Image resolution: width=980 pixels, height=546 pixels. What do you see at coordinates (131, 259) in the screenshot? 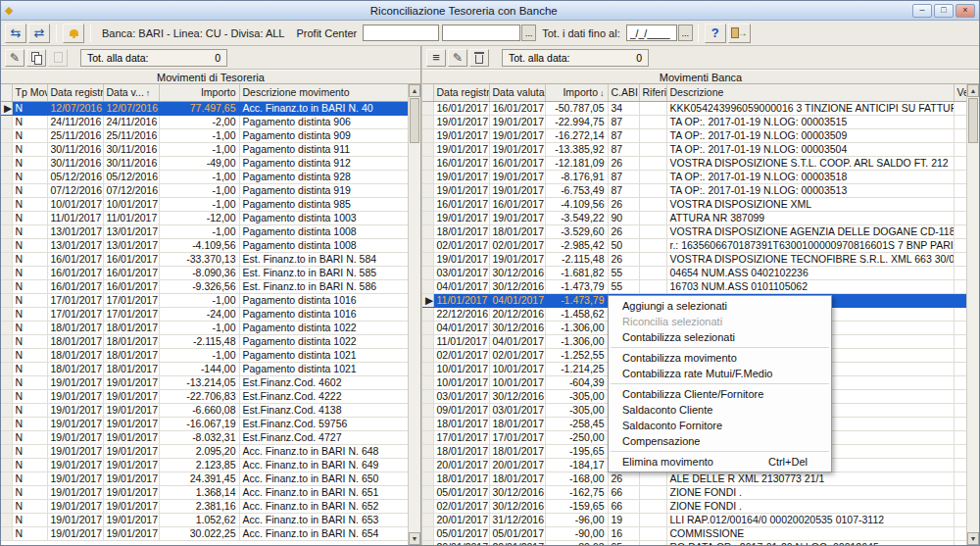
I see `cell-data-valuta: 16/01/2017` at bounding box center [131, 259].